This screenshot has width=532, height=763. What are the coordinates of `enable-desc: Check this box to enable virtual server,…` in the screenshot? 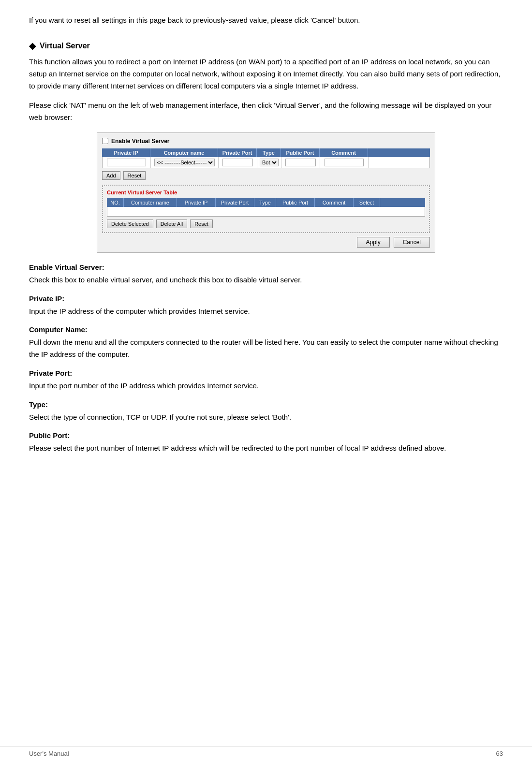 It's located at (266, 280).